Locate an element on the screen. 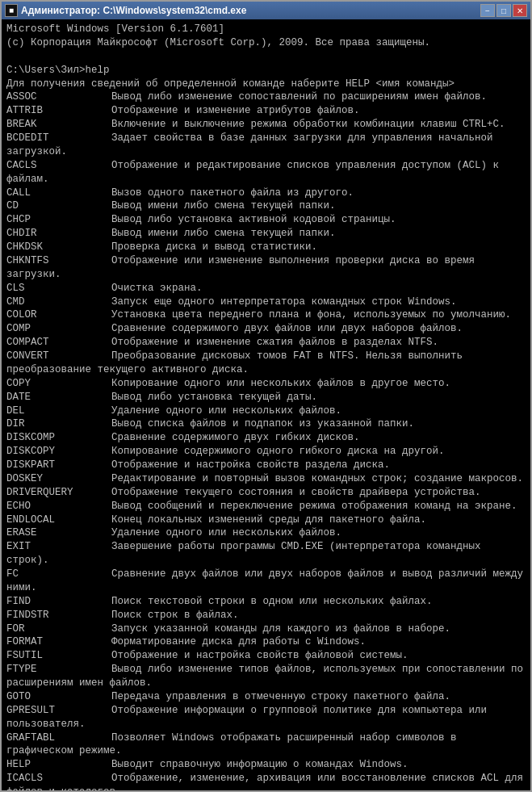  cmd-name: DOSKEY is located at coordinates (59, 480).